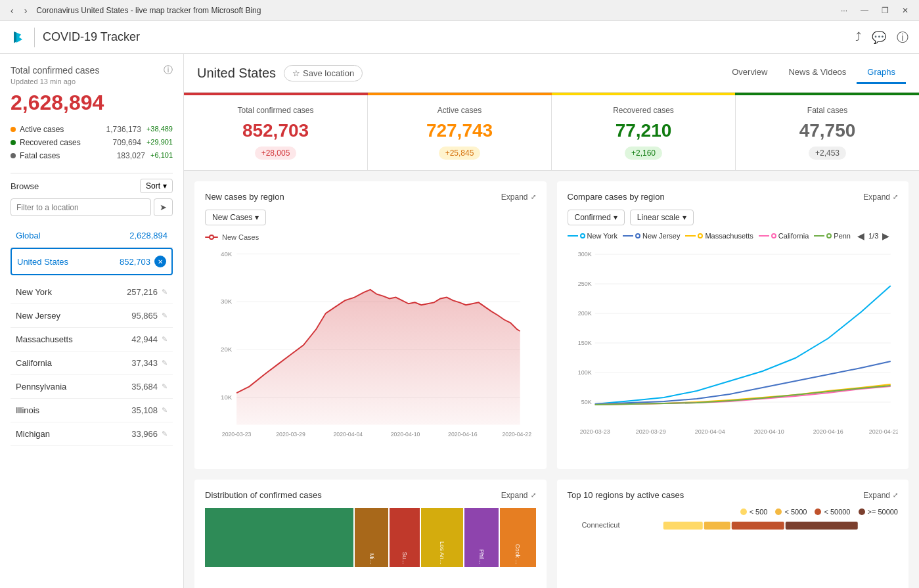  Describe the element at coordinates (778, 512) in the screenshot. I see `lt5000-dot-icon` at that location.